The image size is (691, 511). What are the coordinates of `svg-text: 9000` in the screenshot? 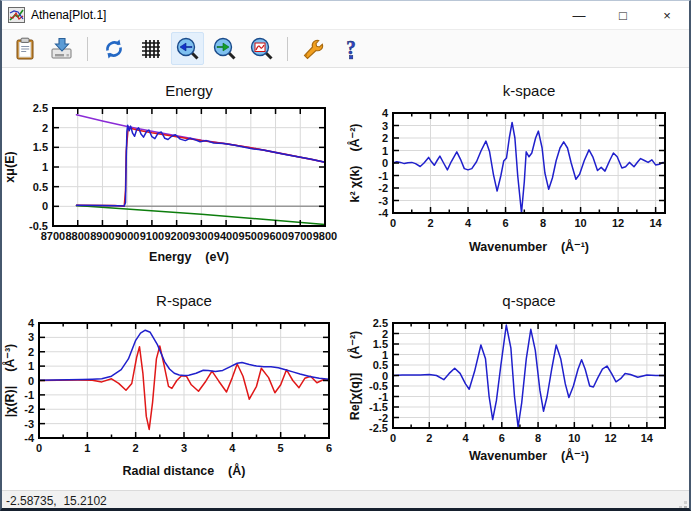 It's located at (127, 236).